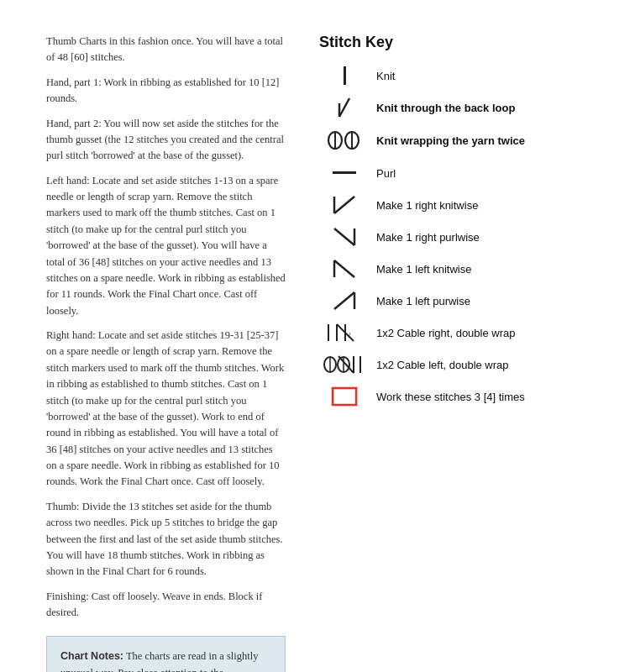 The image size is (635, 672). Describe the element at coordinates (383, 173) in the screenshot. I see `purl-label: Purl` at that location.